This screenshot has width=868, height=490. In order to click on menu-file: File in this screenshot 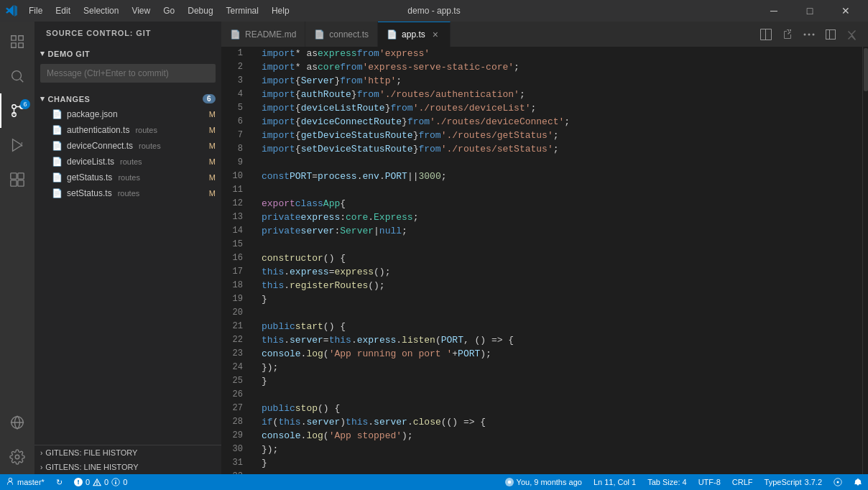, I will do `click(36, 11)`.